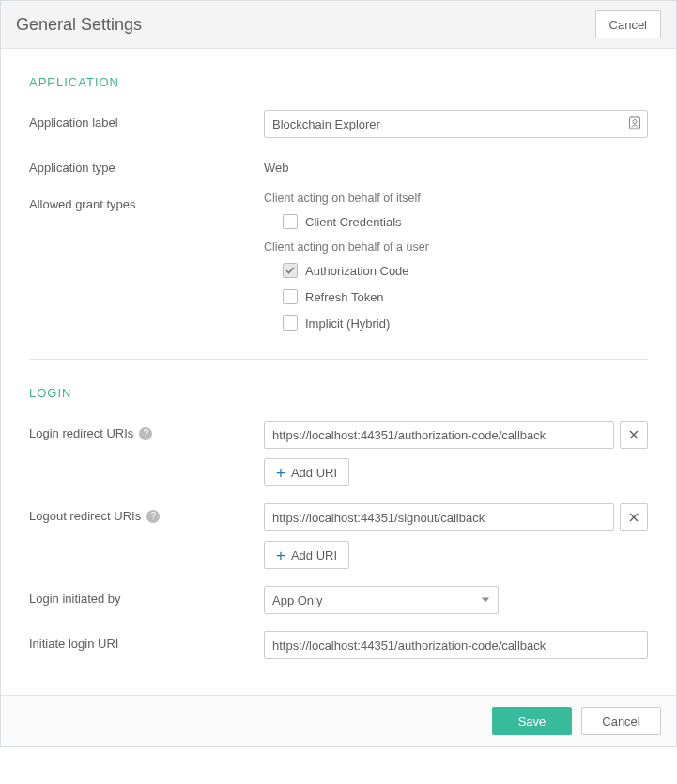  Describe the element at coordinates (531, 721) in the screenshot. I see `save-button: Save` at that location.